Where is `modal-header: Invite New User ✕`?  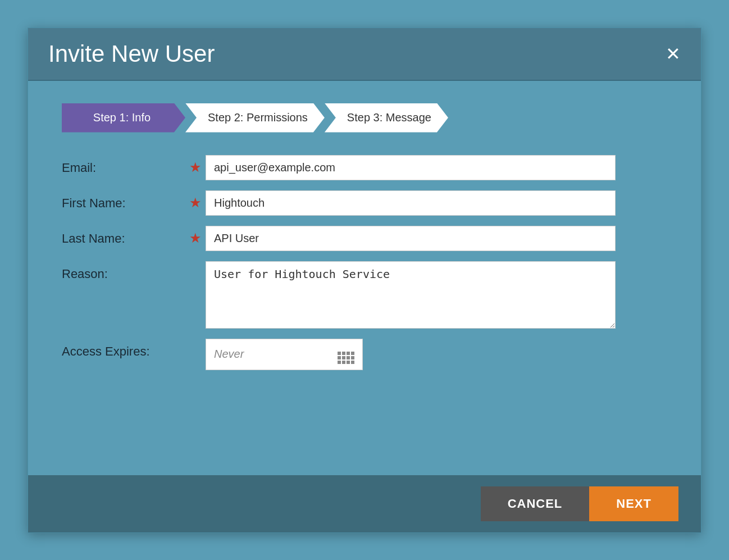
modal-header: Invite New User ✕ is located at coordinates (364, 54).